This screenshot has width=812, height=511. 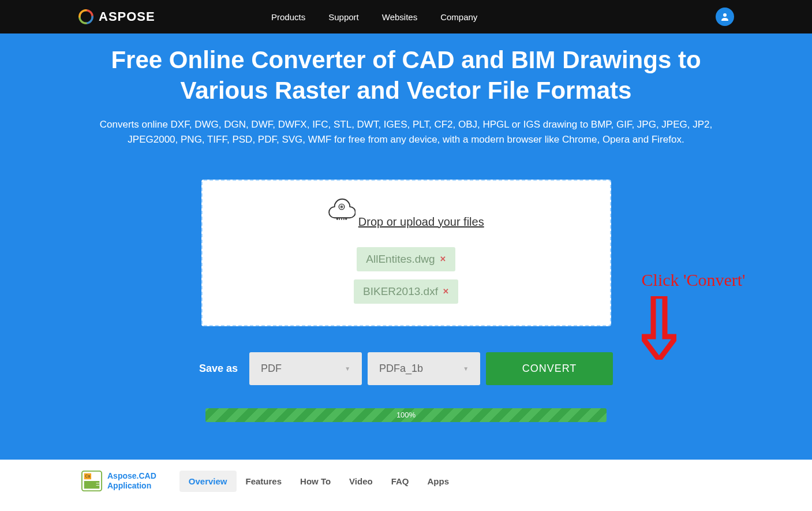 What do you see at coordinates (289, 17) in the screenshot?
I see `nav-products: Products` at bounding box center [289, 17].